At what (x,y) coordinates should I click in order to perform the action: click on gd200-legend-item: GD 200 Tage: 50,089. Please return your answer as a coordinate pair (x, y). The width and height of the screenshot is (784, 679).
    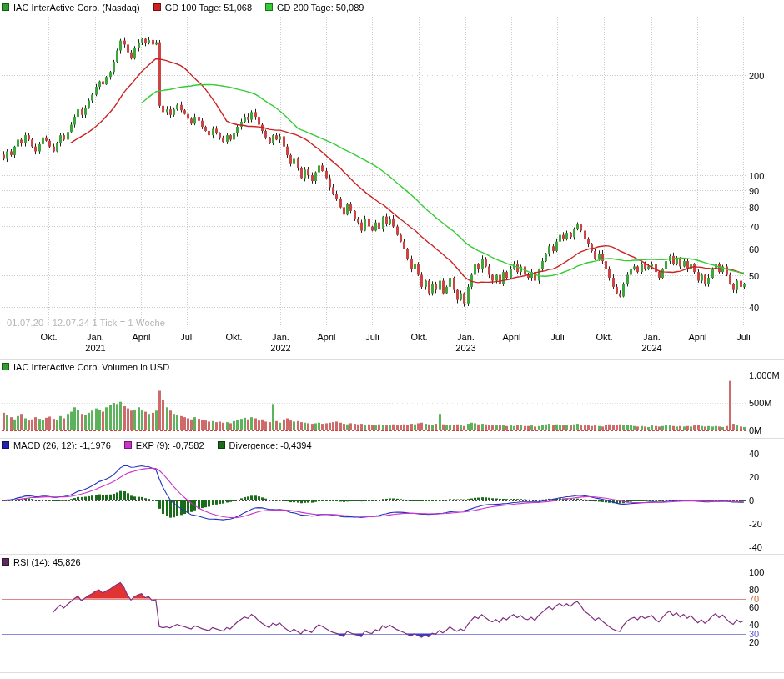
    Looking at the image, I should click on (314, 8).